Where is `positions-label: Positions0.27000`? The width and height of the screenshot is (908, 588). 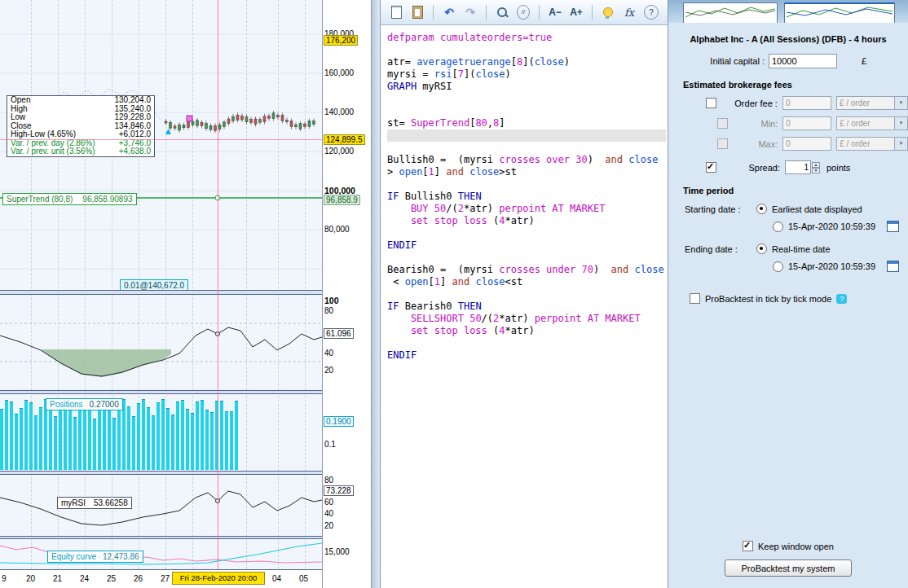 positions-label: Positions0.27000 is located at coordinates (85, 404).